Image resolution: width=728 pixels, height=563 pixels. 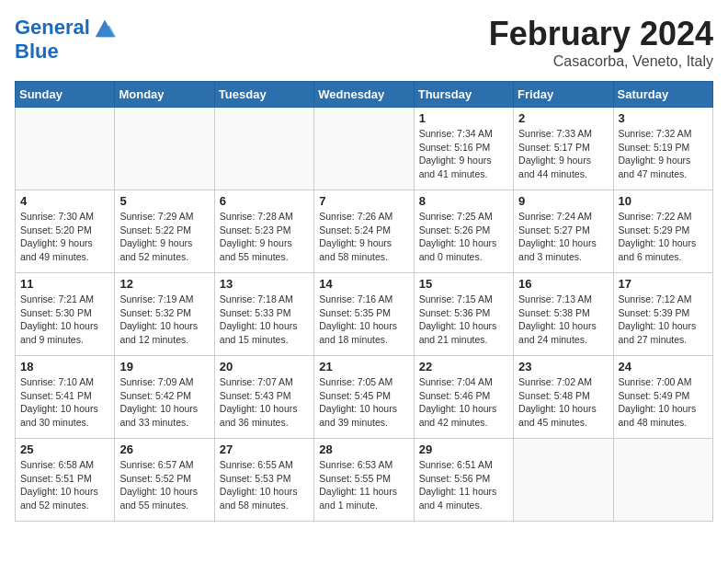 What do you see at coordinates (364, 480) in the screenshot?
I see `calendar-cell: 28Sunrise: 6:53 AM Sunset: 5:55 PM Dayli…` at bounding box center [364, 480].